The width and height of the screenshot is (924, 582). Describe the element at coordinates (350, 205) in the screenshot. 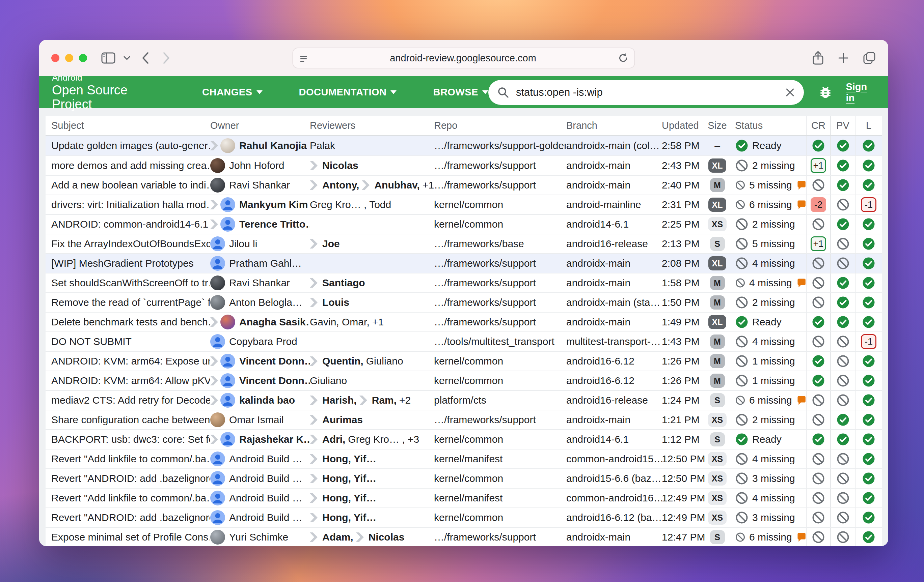

I see `reviewer-name: Greg Kro… , Todd` at that location.